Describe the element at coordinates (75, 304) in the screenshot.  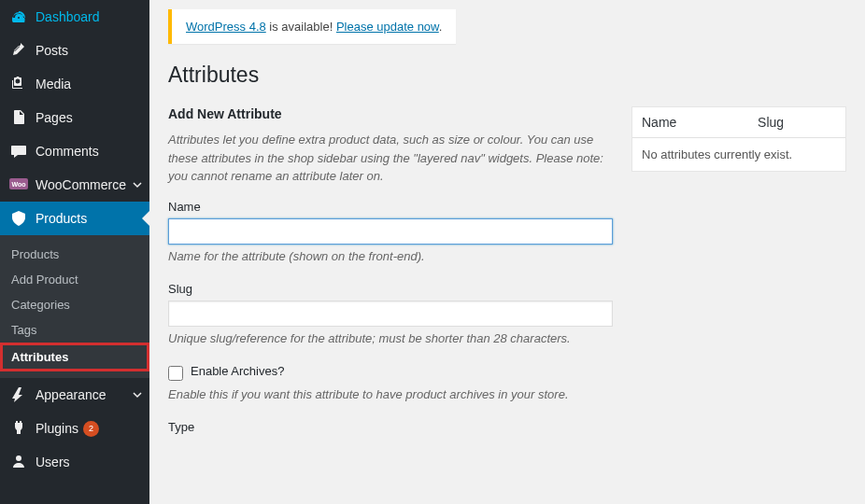
I see `submenu-categories: Categories` at that location.